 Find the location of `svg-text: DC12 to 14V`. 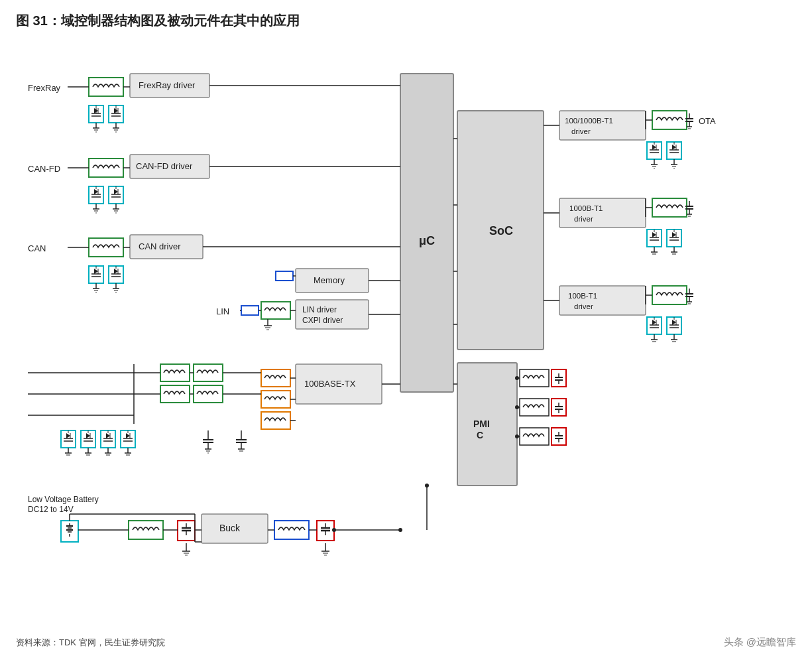

svg-text: DC12 to 14V is located at coordinates (50, 509).